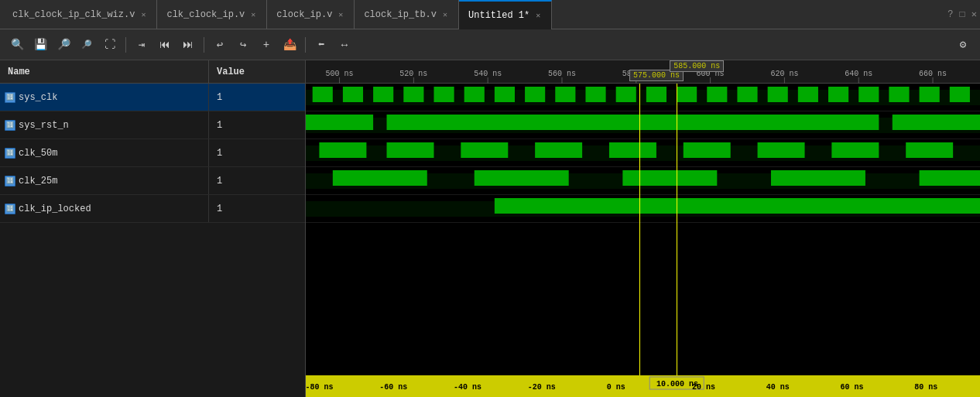  I want to click on signal-value-sys-rst: 1, so click(220, 125).